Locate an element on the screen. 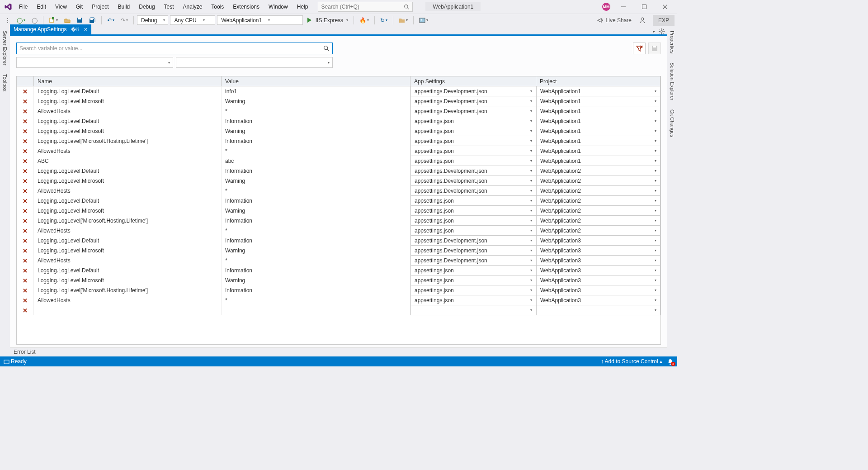  cell-value: abc is located at coordinates (316, 161).